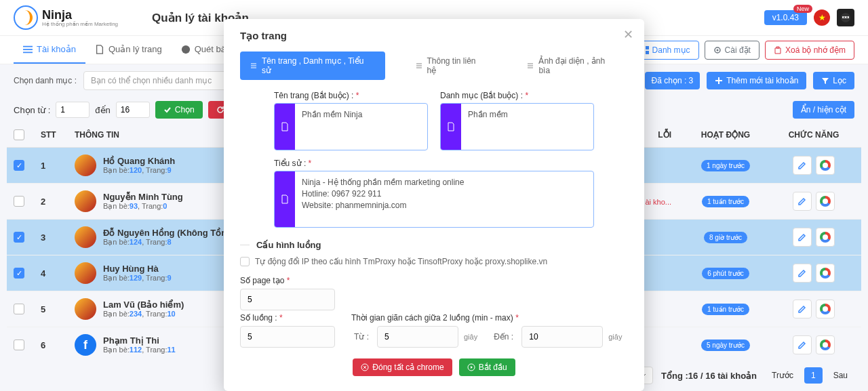 This screenshot has height=391, width=868. I want to click on bio-value: Ninja - Hệ thống phần mềm marketing onli…, so click(444, 199).